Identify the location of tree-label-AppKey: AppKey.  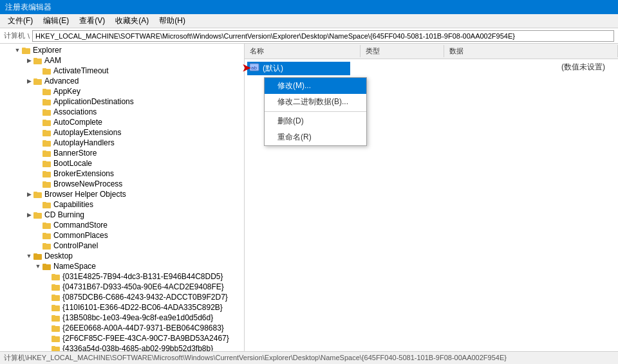
(67, 91).